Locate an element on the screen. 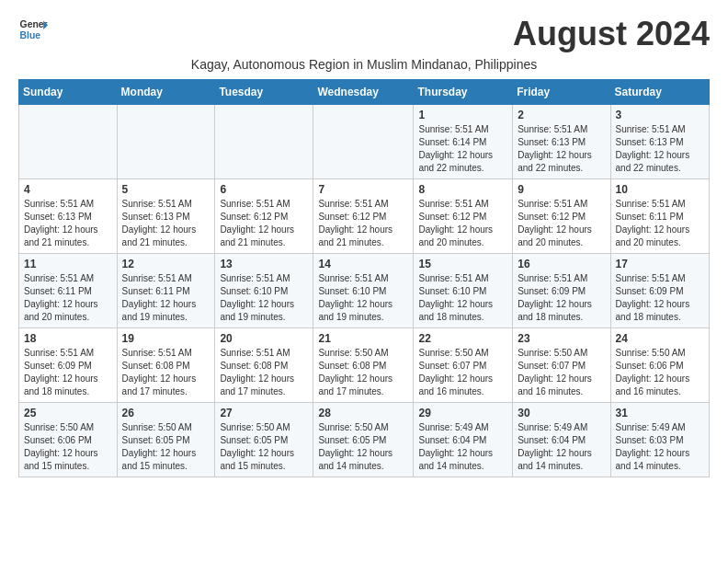  calendar-subtitle: Kagay, Autonomous Region in Muslim Minda… is located at coordinates (364, 64).